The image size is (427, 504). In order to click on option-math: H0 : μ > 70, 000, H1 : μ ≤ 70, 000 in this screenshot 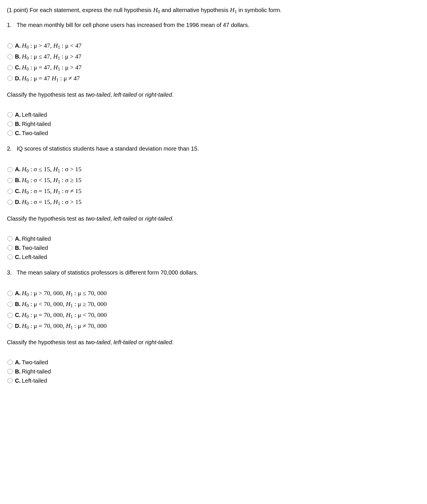, I will do `click(64, 293)`.